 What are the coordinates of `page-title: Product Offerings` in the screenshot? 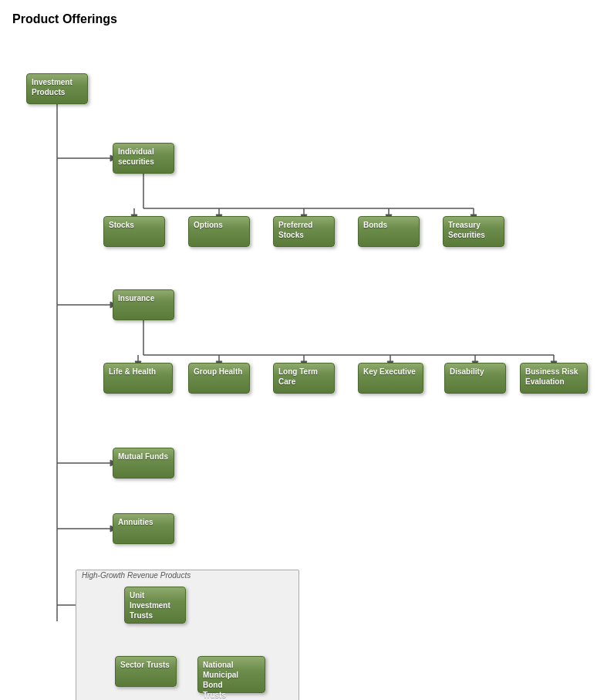 It's located at (298, 19).